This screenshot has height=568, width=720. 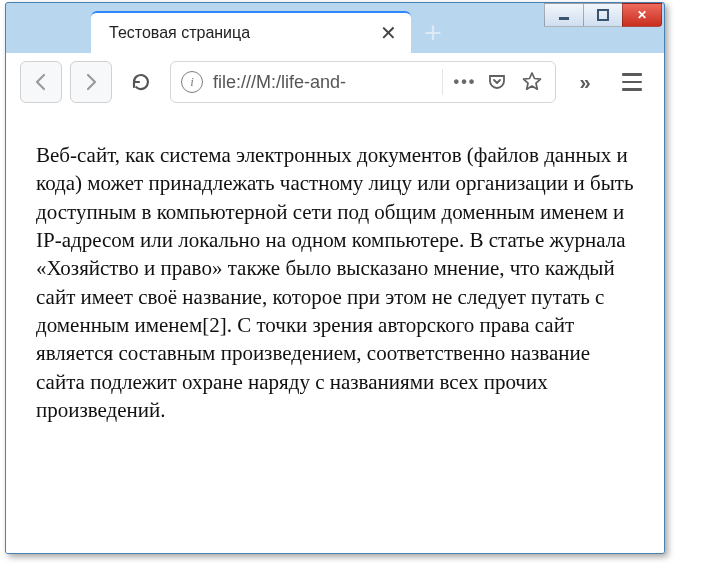 What do you see at coordinates (91, 82) in the screenshot?
I see `arrow-right-icon` at bounding box center [91, 82].